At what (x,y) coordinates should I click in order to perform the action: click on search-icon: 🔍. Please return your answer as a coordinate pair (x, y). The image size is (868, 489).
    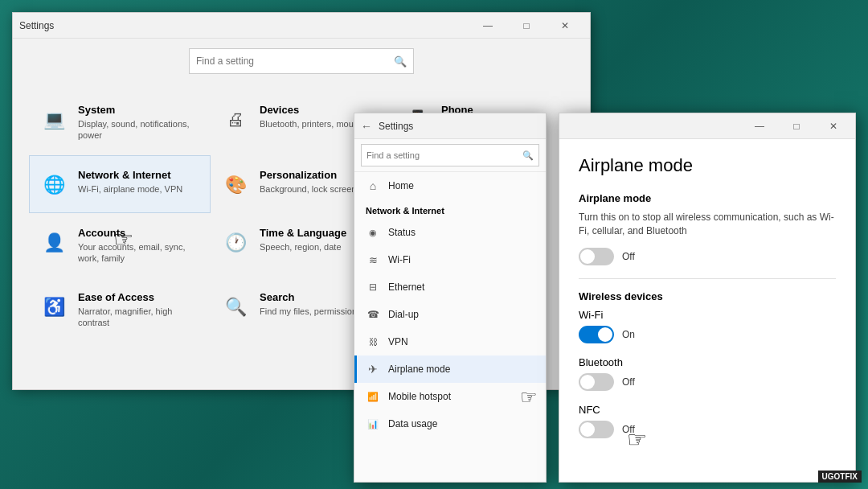
    Looking at the image, I should click on (400, 61).